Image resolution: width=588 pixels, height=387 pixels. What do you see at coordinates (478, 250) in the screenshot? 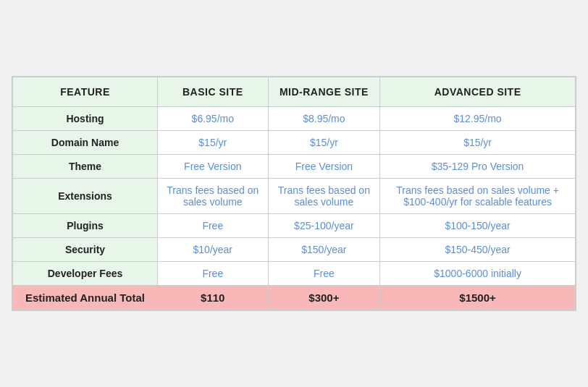
I see `advanced-cell: $150-450/year` at bounding box center [478, 250].